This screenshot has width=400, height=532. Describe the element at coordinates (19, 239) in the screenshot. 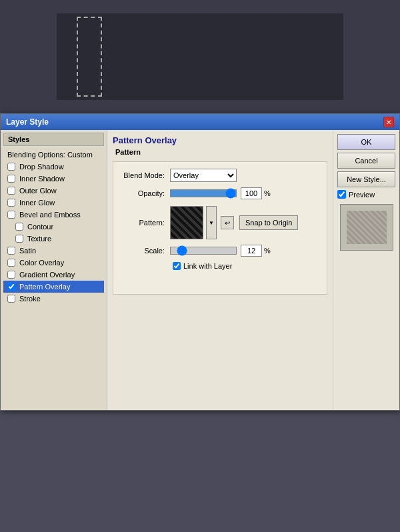

I see `texture-checkbox` at that location.